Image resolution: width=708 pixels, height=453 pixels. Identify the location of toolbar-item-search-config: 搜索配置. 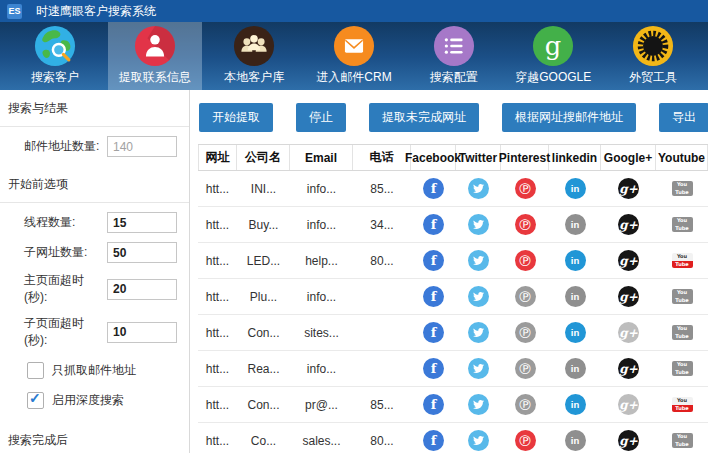
(454, 56).